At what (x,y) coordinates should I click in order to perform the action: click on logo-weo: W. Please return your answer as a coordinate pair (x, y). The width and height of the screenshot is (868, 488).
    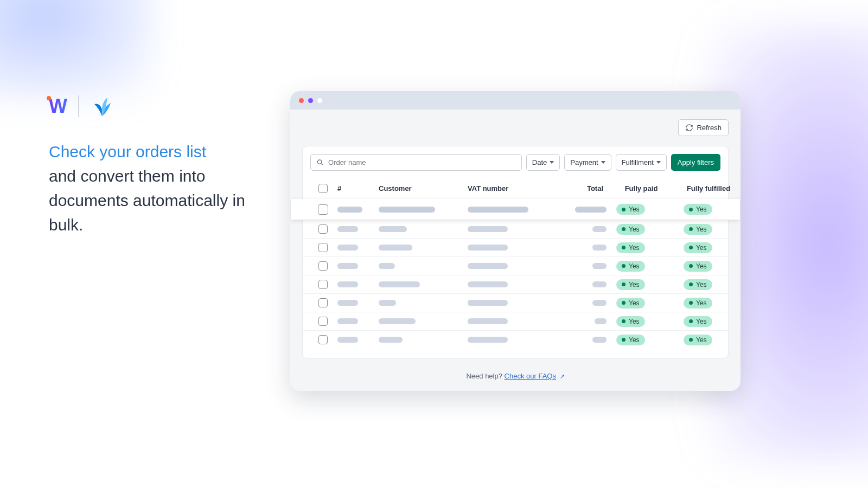
    Looking at the image, I should click on (58, 106).